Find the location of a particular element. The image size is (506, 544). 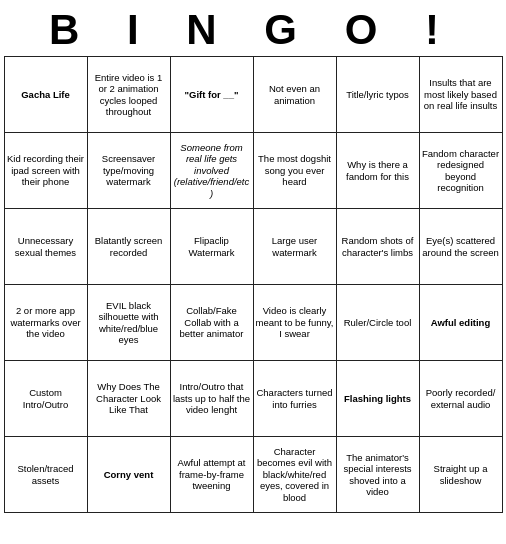

cell-r5-c4: The animator's special interests shoved … is located at coordinates (378, 475).